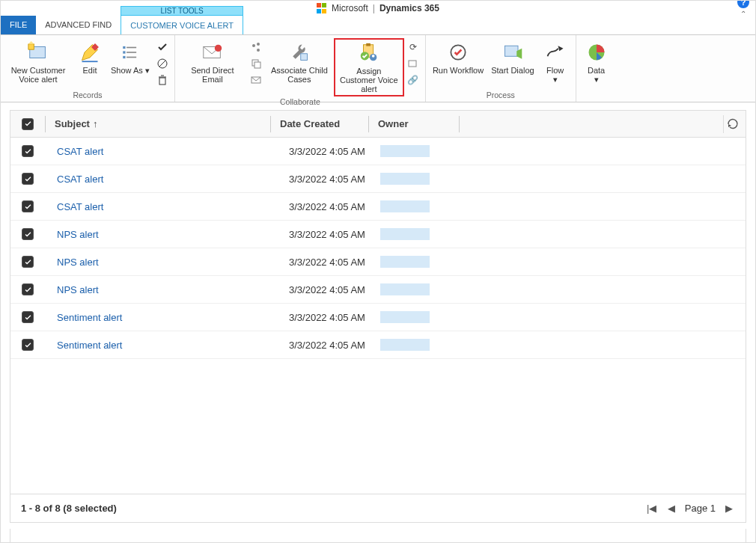 The width and height of the screenshot is (756, 543). What do you see at coordinates (743, 4) in the screenshot?
I see `help-icon: ?` at bounding box center [743, 4].